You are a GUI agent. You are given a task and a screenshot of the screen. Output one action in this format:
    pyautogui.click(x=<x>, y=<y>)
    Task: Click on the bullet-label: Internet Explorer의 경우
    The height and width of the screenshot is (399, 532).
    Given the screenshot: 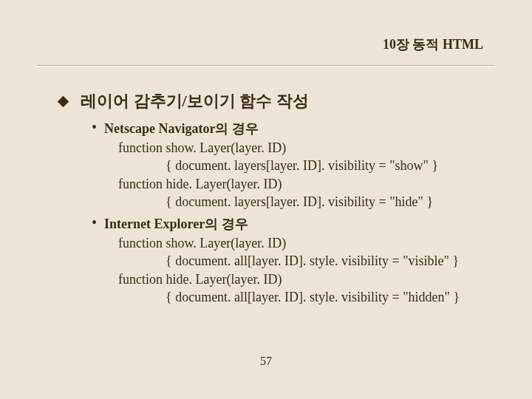 What is the action you would take?
    pyautogui.click(x=176, y=224)
    